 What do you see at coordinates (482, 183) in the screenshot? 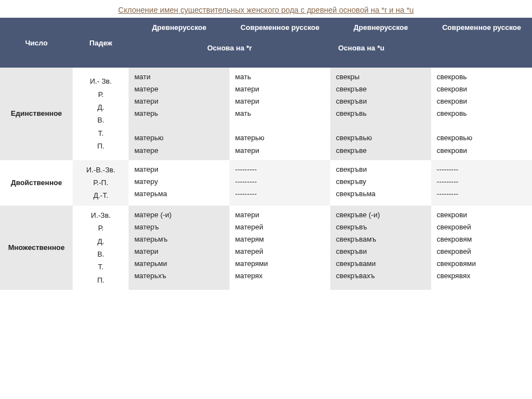
I see `cell-dual-mr-u: --------- --------- ---------` at bounding box center [482, 183].